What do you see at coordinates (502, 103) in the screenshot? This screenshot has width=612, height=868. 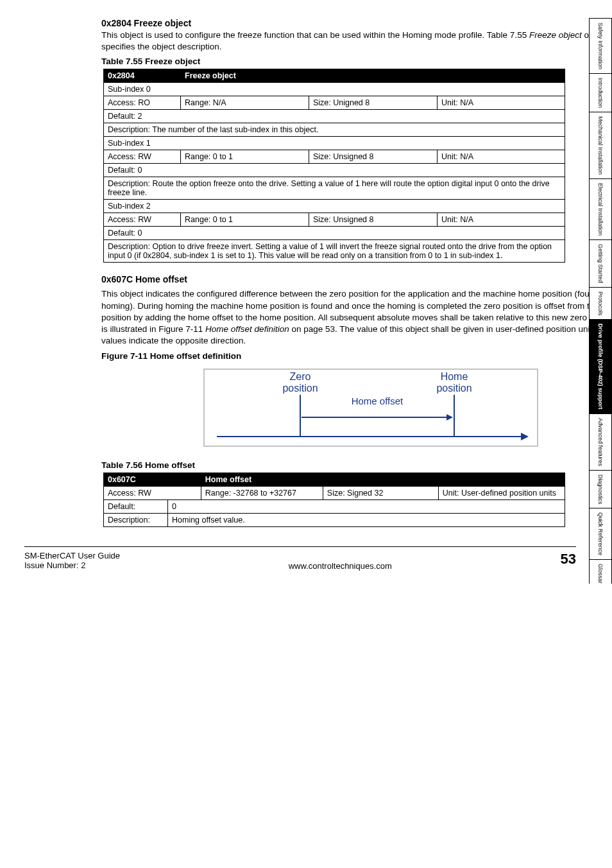 I see `freeze-si0-unit: Unit: N/A` at bounding box center [502, 103].